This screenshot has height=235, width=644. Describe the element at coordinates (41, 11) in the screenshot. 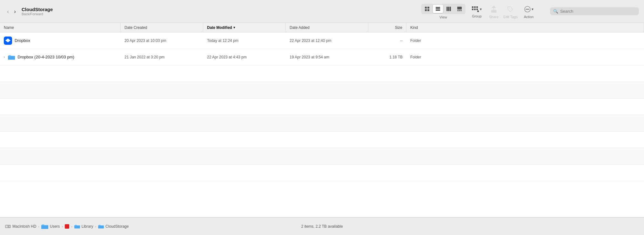

I see `window-title-area: CloudStorage Back/Forward` at that location.